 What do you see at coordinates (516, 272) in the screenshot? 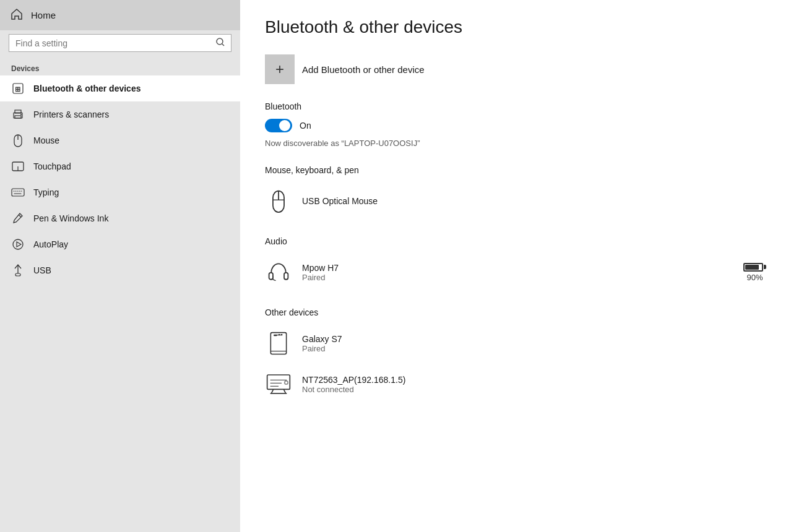
I see `device-item-mpow: Mpow H7 Paired 90%` at bounding box center [516, 272].